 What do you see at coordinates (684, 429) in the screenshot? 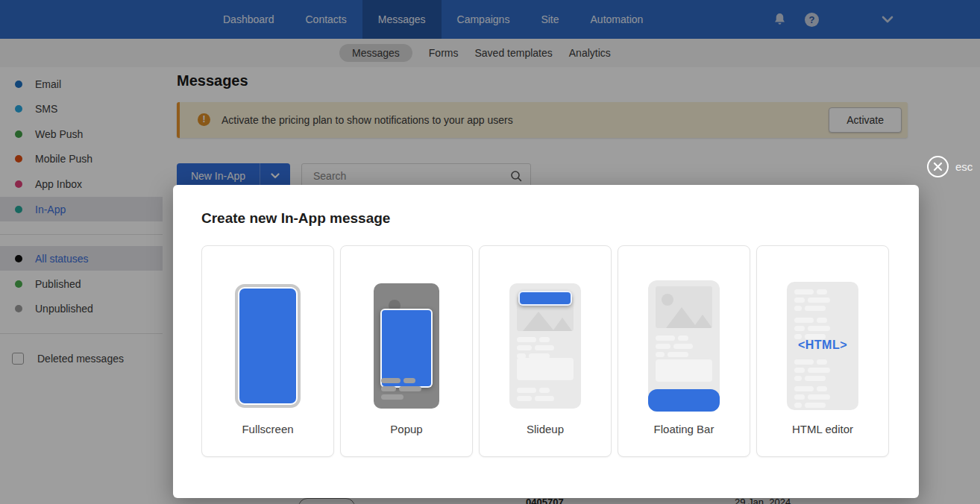
I see `card-label: Floating Bar` at bounding box center [684, 429].